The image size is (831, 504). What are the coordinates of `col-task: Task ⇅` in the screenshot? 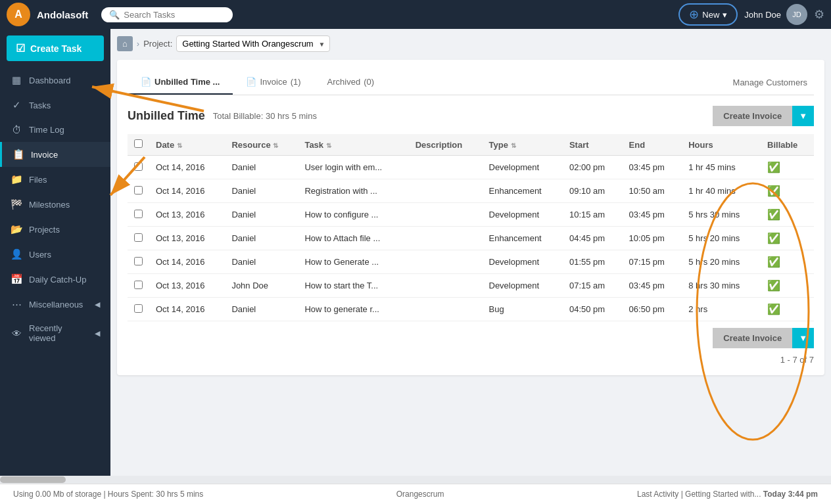 It's located at (353, 145).